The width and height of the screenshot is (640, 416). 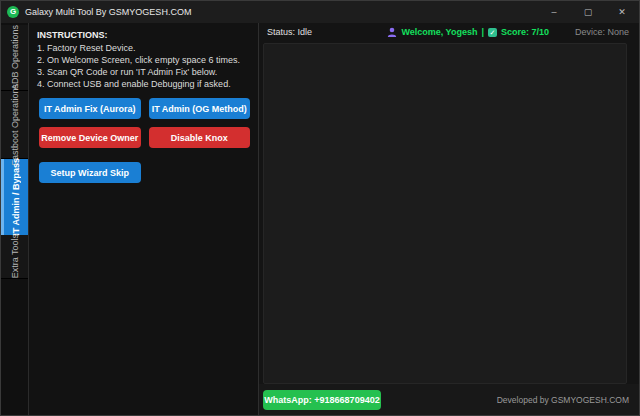 What do you see at coordinates (320, 12) in the screenshot?
I see `titlebar: G Galaxy Multi Tool By GSMYOGESH.COM – ▢…` at bounding box center [320, 12].